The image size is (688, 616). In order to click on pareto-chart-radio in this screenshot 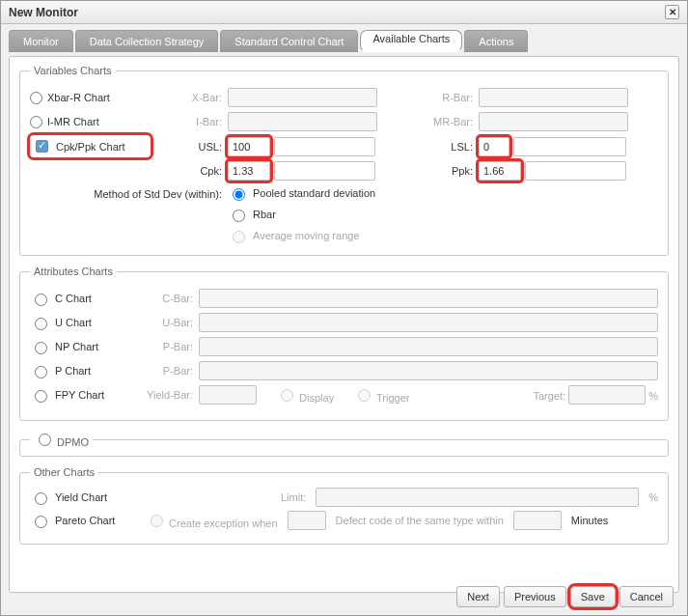, I will do `click(41, 521)`.